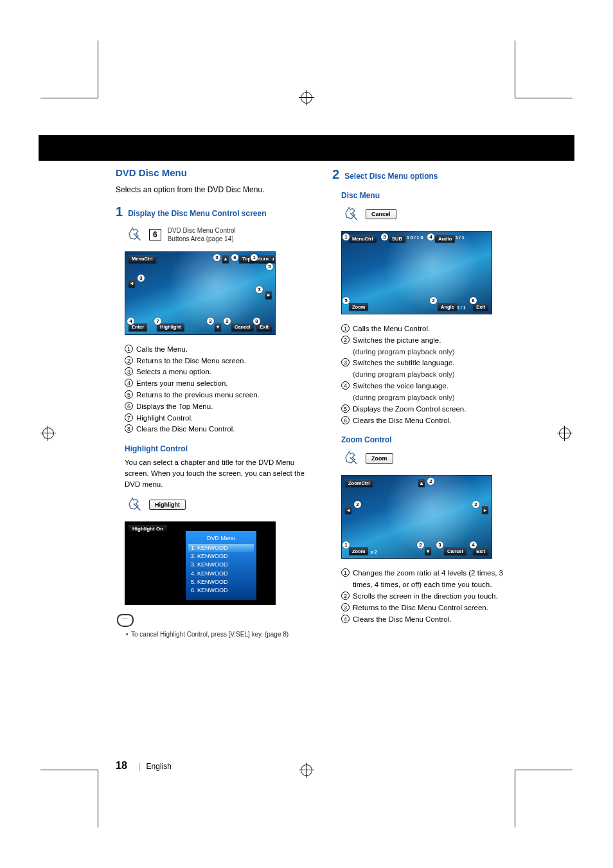 This screenshot has width=613, height=868. Describe the element at coordinates (428, 175) in the screenshot. I see `step-2-header: 2 Select Disc Menu options` at that location.